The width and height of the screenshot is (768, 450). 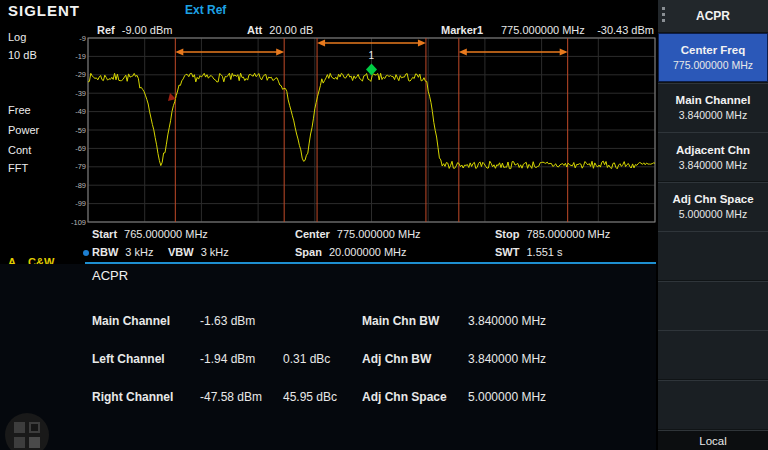 What do you see at coordinates (379, 234) in the screenshot?
I see `center-value: 775.000000 MHz` at bounding box center [379, 234].